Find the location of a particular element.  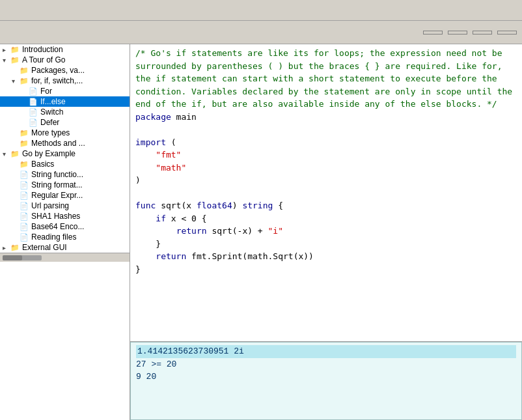

toolbar-left is located at coordinates (8, 33).